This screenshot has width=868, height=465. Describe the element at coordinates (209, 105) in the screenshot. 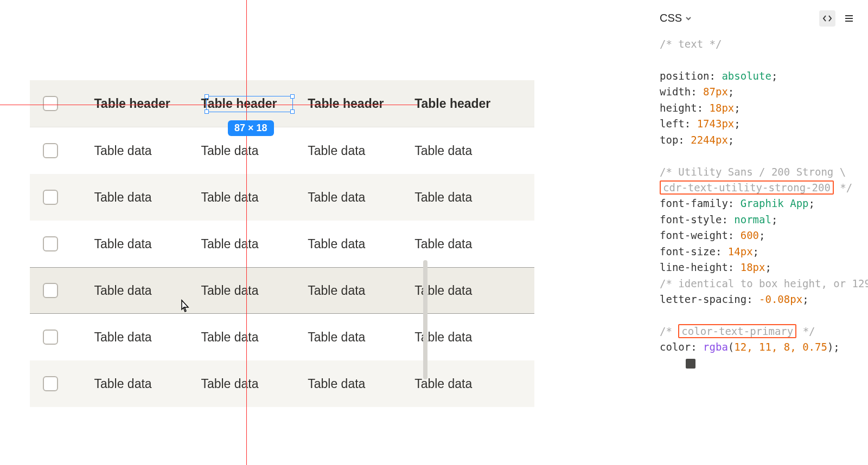

I see `alignment-guide-horizontal` at that location.